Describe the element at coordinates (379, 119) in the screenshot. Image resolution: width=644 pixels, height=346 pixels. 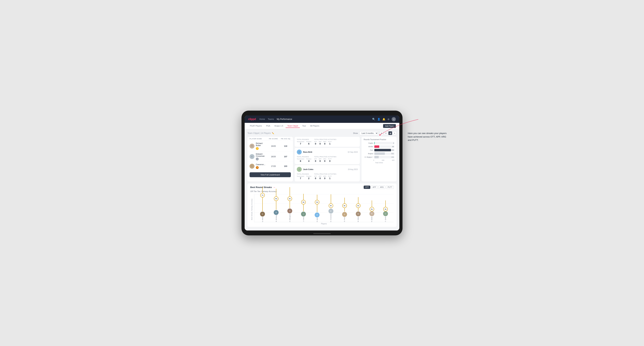
I see `user-icon: 👤` at that location.